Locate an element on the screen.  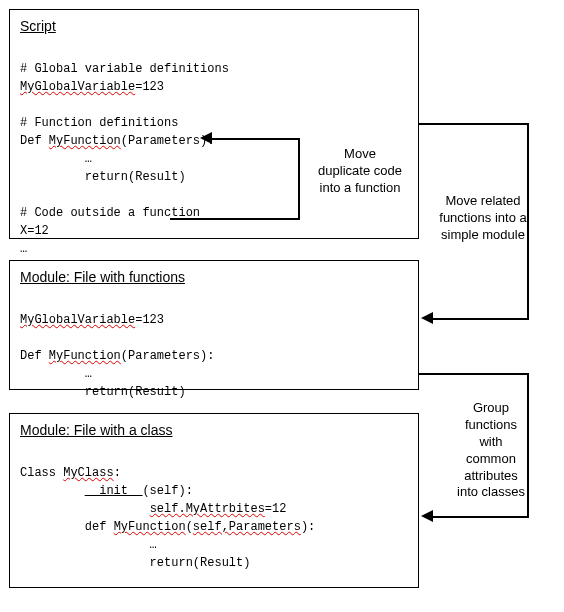
m2-def-kw: Def is located at coordinates (34, 356).